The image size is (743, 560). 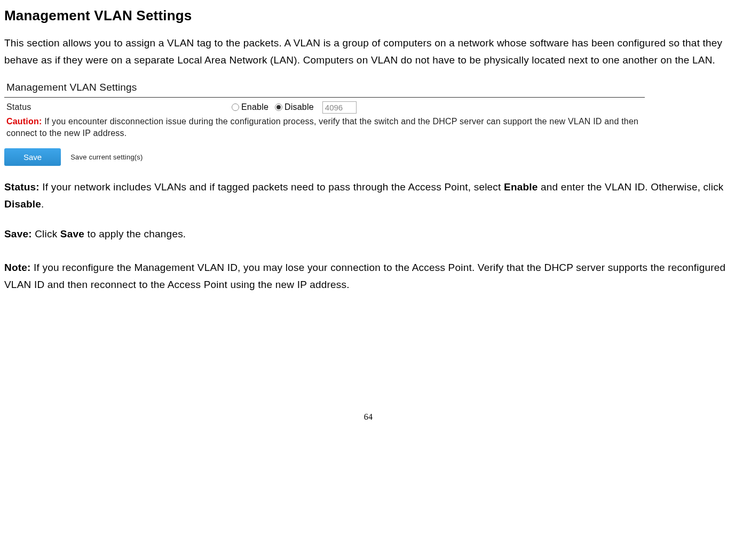 I want to click on enable-radio-label: Enable, so click(x=255, y=107).